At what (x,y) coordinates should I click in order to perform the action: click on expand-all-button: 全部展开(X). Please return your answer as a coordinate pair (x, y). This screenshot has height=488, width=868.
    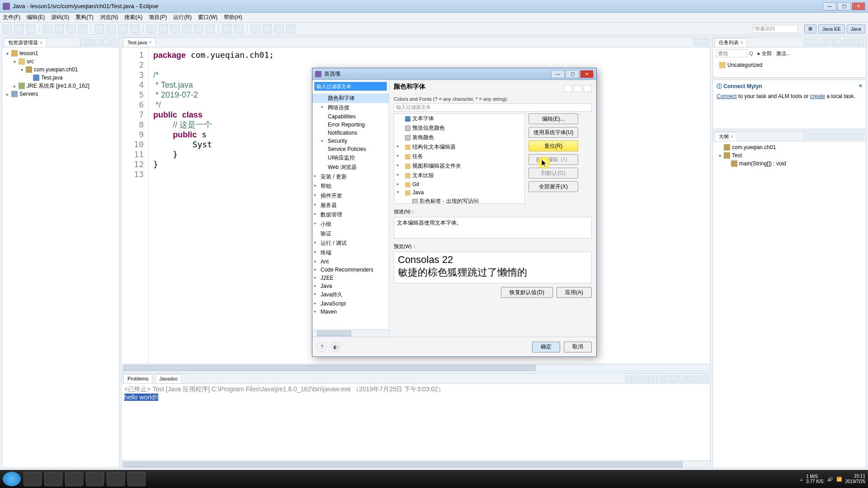
    Looking at the image, I should click on (553, 187).